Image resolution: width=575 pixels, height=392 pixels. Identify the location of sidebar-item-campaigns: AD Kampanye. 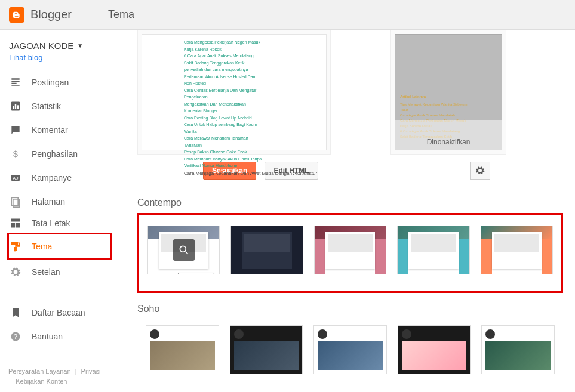
(60, 178).